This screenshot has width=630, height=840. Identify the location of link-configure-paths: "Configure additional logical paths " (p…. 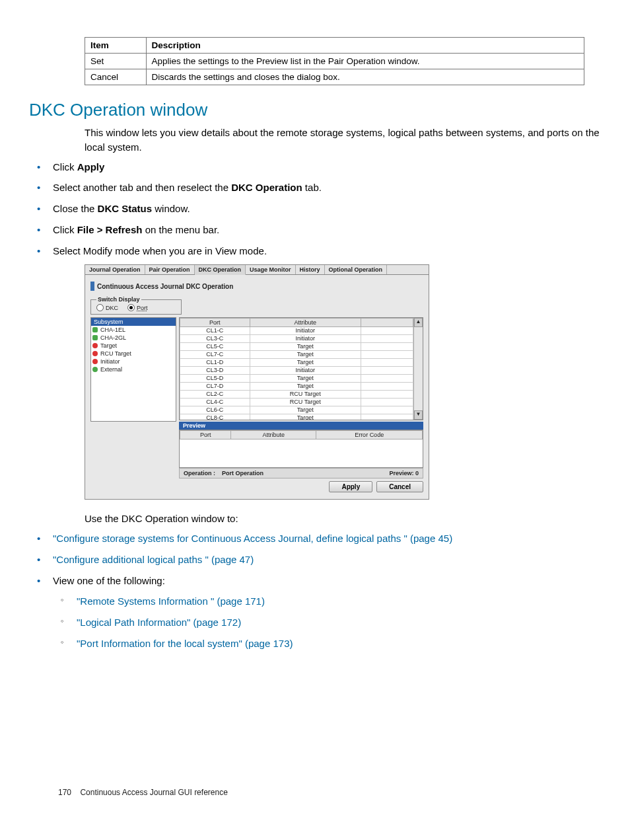
(153, 559).